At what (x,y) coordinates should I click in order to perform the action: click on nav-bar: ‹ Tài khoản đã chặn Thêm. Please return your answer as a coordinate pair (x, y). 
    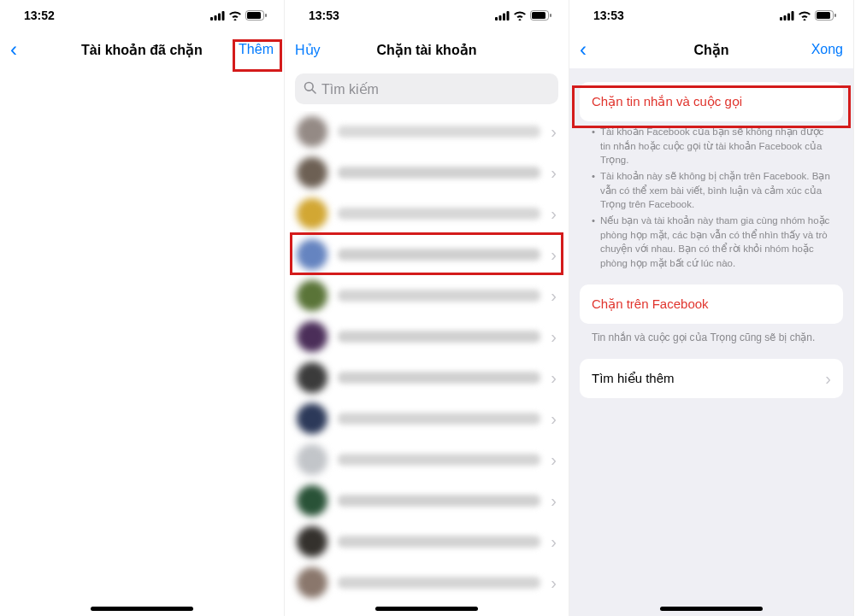
    Looking at the image, I should click on (142, 50).